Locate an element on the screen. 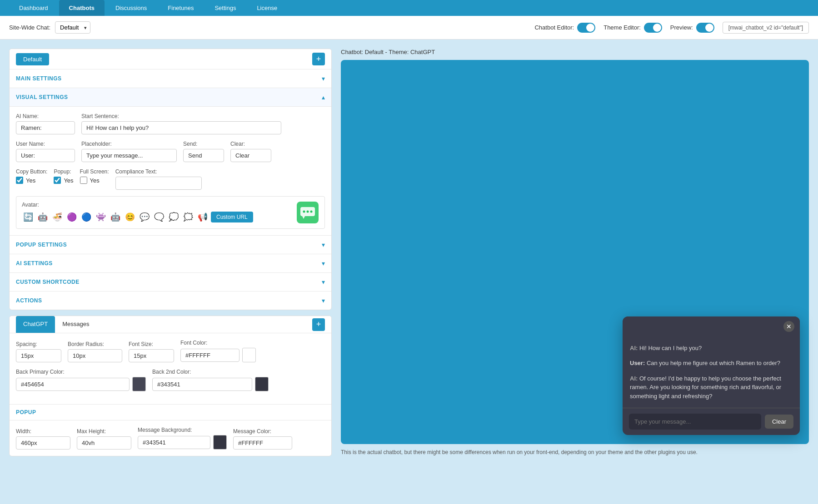  custom-shortcode-row: CUSTOM SHORTCODE ▾ is located at coordinates (170, 282).